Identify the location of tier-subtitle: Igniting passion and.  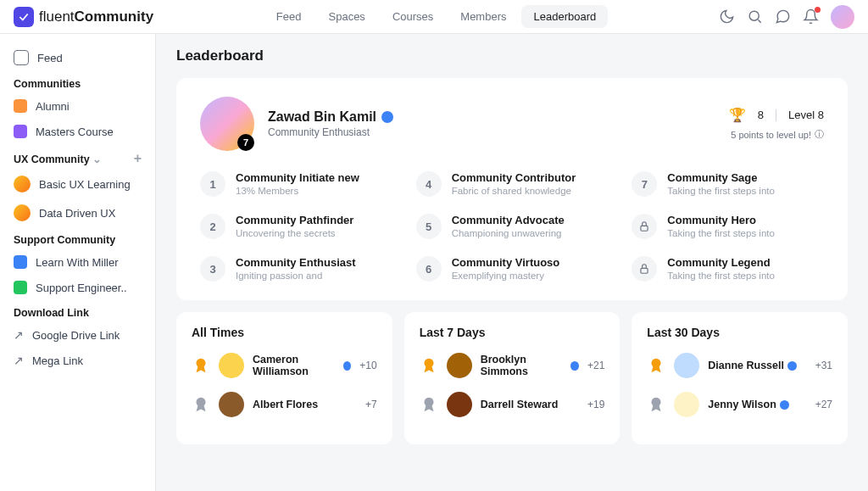
(296, 276).